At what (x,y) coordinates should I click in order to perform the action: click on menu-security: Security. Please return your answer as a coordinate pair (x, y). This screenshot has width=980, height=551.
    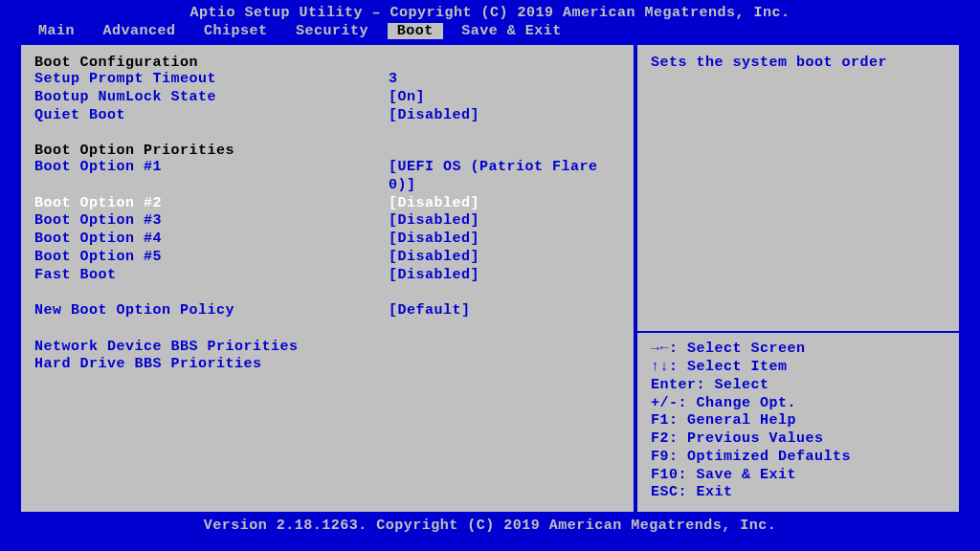
    Looking at the image, I should click on (332, 31).